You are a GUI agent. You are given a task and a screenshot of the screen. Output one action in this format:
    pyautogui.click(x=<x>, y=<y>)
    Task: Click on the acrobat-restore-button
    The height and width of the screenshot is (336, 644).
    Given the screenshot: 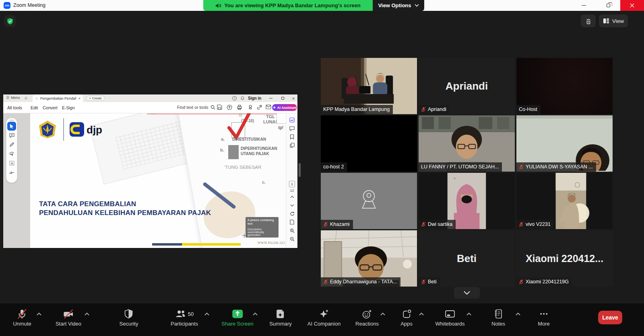 What is the action you would take?
    pyautogui.click(x=283, y=98)
    